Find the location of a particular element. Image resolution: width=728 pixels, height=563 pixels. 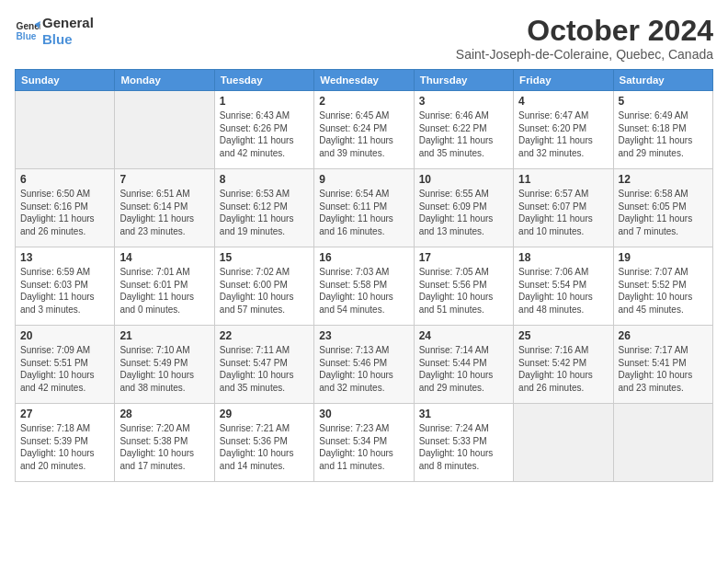

day-info: Sunrise: 6:45 AM Sunset: 6:24 PM Dayligh… is located at coordinates (364, 134).